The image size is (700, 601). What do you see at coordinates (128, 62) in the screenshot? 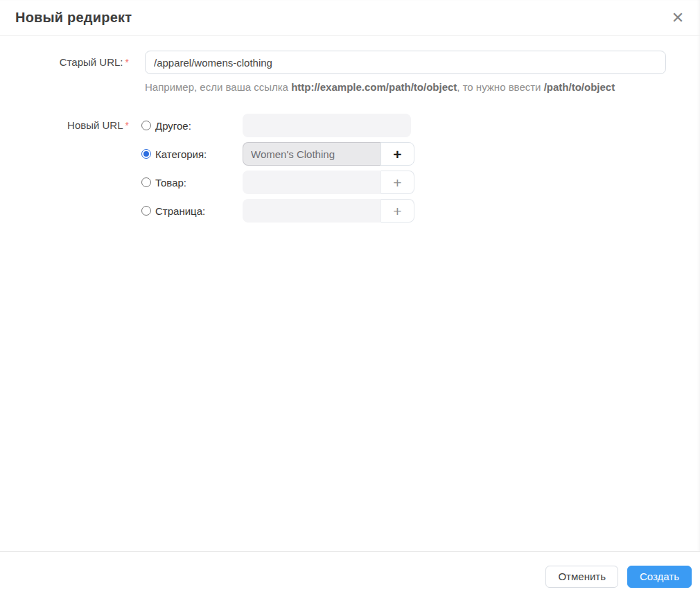
I see `old-url-required-mark: *` at bounding box center [128, 62].